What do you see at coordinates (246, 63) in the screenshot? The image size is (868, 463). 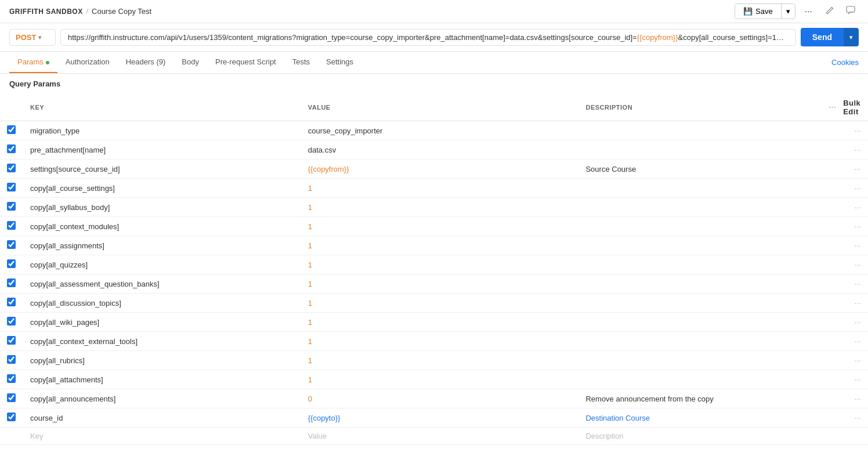 I see `tab-prerequest: Pre-request Script` at bounding box center [246, 63].